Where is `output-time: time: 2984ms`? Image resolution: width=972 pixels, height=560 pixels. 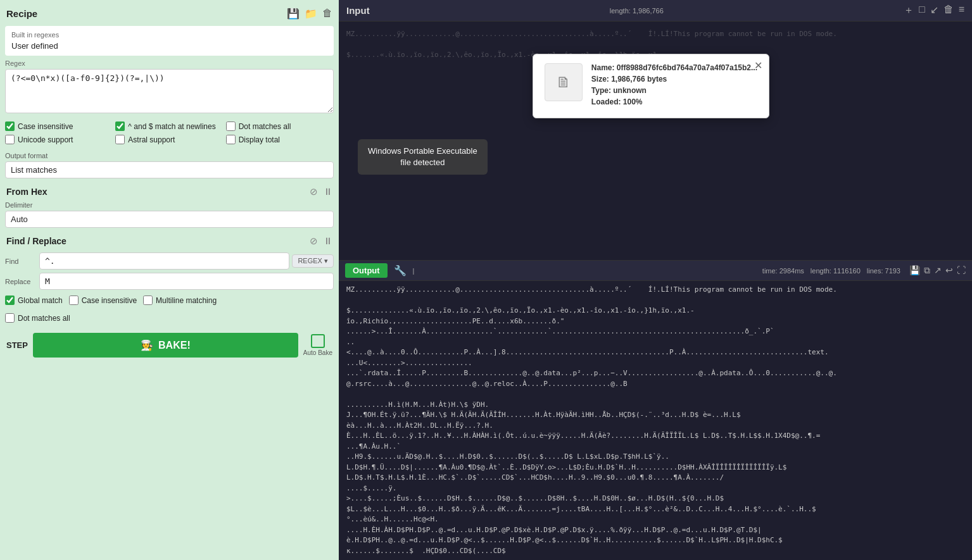
output-time: time: 2984ms is located at coordinates (783, 271).